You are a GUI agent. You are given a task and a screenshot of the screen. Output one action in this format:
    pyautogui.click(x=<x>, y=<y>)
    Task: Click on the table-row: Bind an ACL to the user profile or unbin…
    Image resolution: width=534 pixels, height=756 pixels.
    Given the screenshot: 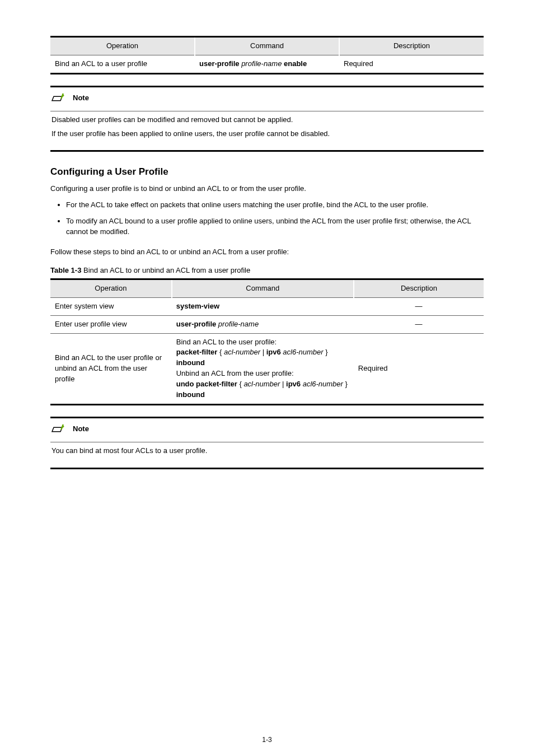 What is the action you would take?
    pyautogui.click(x=267, y=368)
    